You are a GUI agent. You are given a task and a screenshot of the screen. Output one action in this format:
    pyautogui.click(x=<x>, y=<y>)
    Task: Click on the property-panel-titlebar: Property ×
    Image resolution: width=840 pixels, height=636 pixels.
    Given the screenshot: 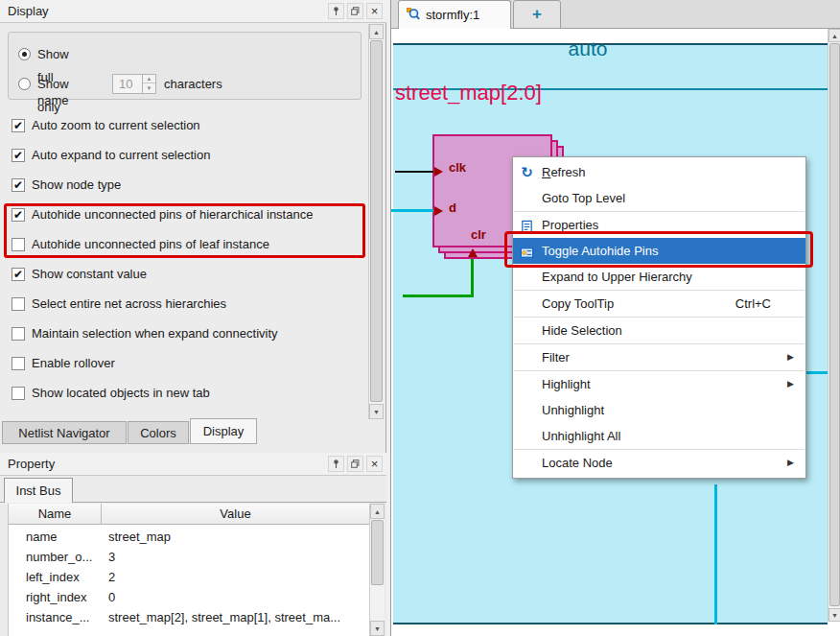 What is the action you would take?
    pyautogui.click(x=194, y=464)
    